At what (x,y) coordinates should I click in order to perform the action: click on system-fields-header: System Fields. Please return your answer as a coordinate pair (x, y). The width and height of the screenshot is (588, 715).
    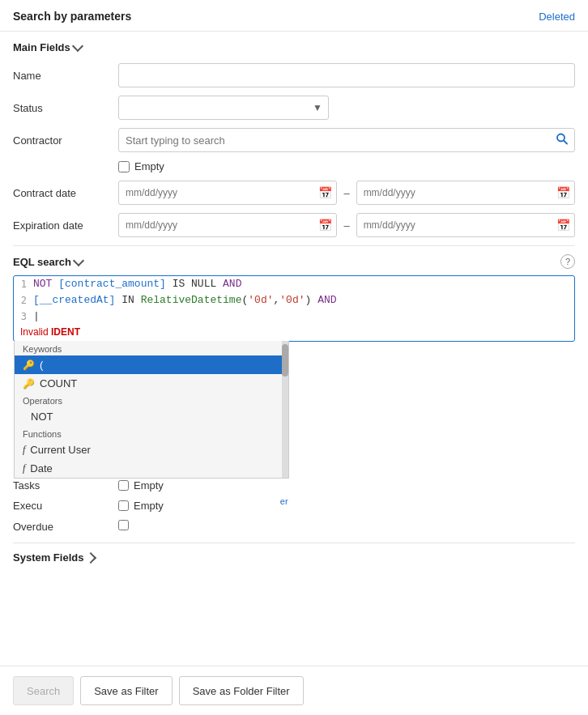
    Looking at the image, I should click on (294, 557).